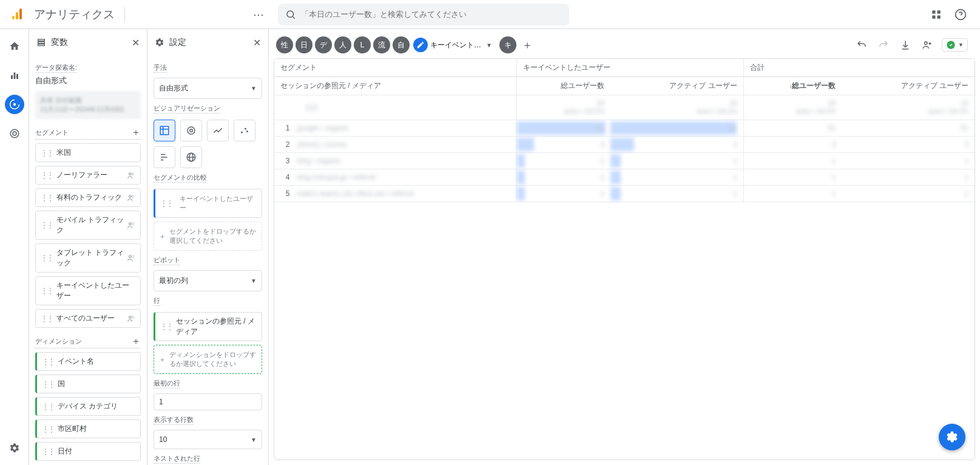 The width and height of the screenshot is (980, 465). What do you see at coordinates (257, 42) in the screenshot?
I see `close-settings-icon: ✕` at bounding box center [257, 42].